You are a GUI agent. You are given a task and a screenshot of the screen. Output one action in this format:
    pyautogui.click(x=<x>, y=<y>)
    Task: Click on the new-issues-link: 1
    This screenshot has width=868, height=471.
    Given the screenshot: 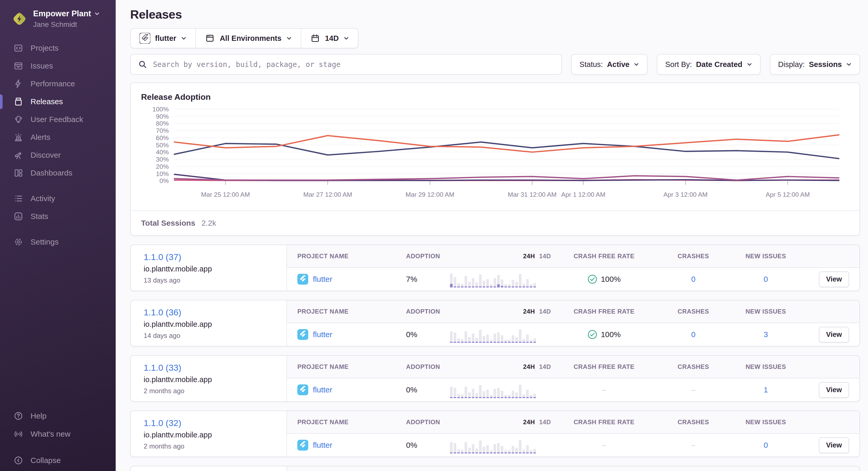 What is the action you would take?
    pyautogui.click(x=766, y=390)
    